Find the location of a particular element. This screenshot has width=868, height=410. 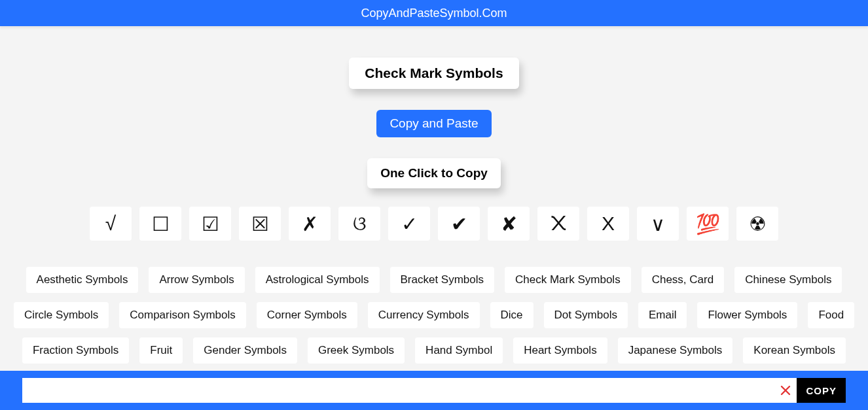

category-link: Circle Symbols is located at coordinates (62, 315).